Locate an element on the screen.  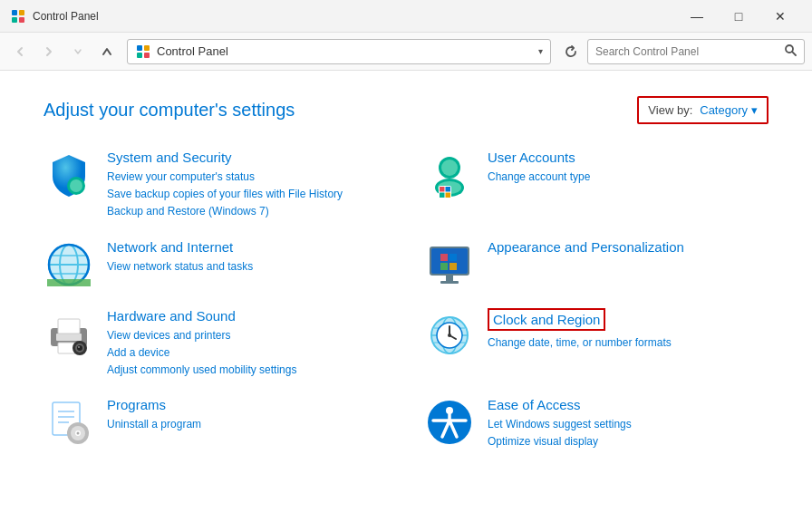
up-icon is located at coordinates (107, 52).